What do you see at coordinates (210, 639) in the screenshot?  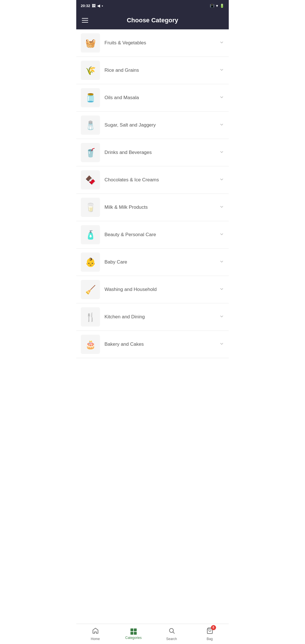 I see `bag-label: Bag` at bounding box center [210, 639].